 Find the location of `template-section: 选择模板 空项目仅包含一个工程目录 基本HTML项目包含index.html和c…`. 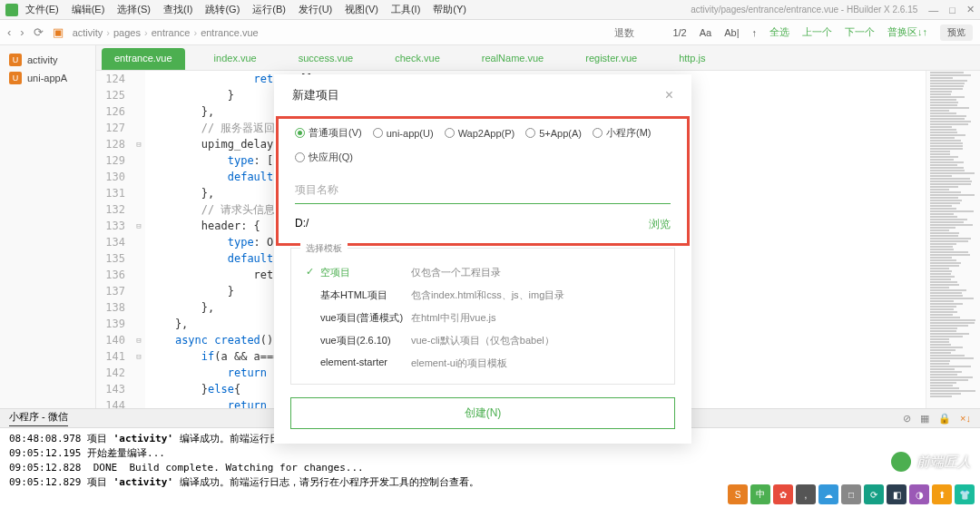

template-section: 选择模板 空项目仅包含一个工程目录 基本HTML项目包含index.html和c… is located at coordinates (483, 316).